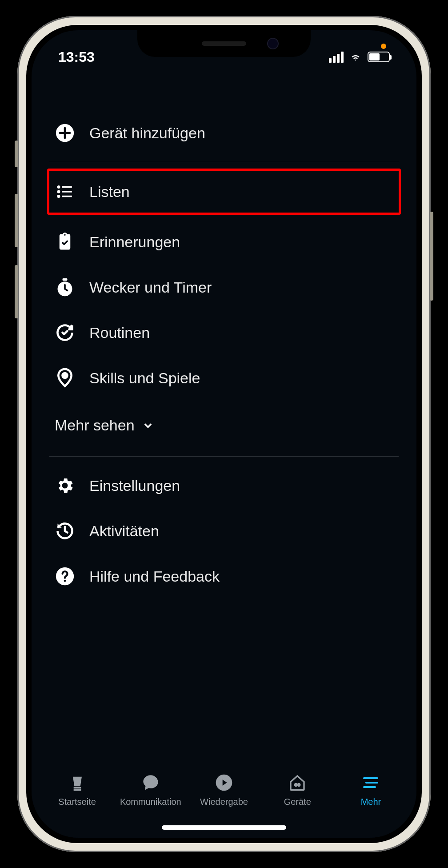 The width and height of the screenshot is (448, 868). What do you see at coordinates (65, 486) in the screenshot?
I see `gear-icon` at bounding box center [65, 486].